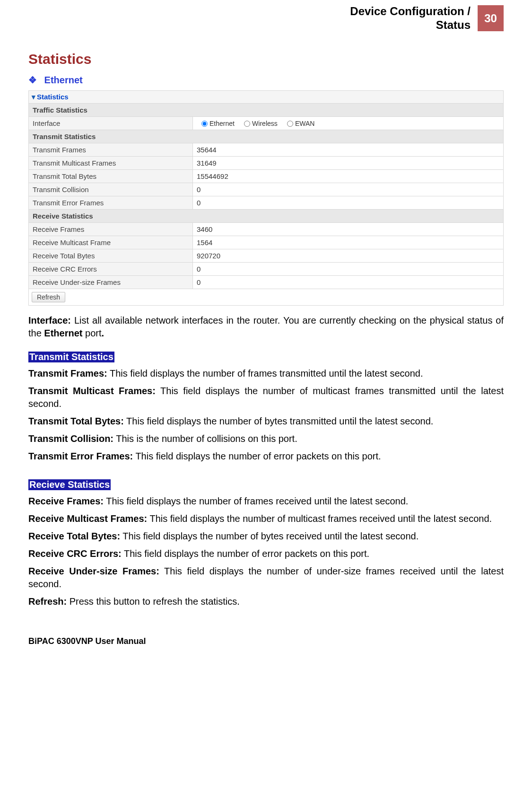  What do you see at coordinates (266, 327) in the screenshot?
I see `interface-description: Interface: List all available network in…` at bounding box center [266, 327].